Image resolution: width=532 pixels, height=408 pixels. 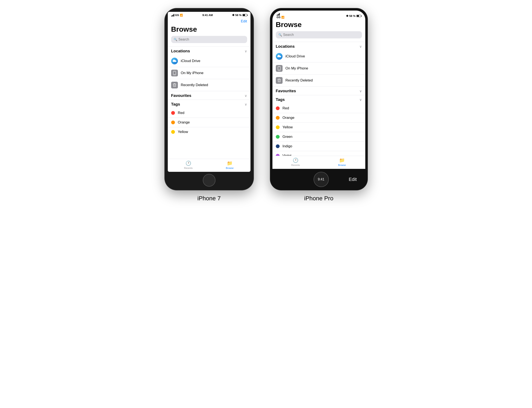 I want to click on trash-icon, so click(x=175, y=85).